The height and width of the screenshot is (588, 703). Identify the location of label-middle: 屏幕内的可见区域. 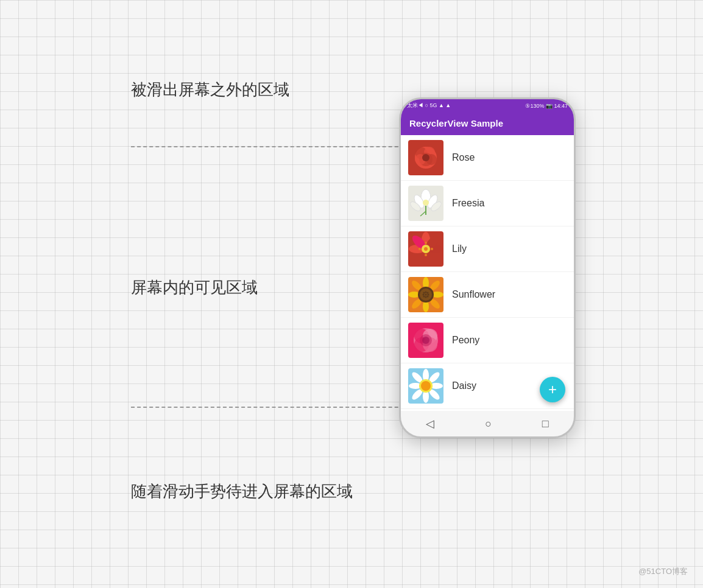
(194, 287).